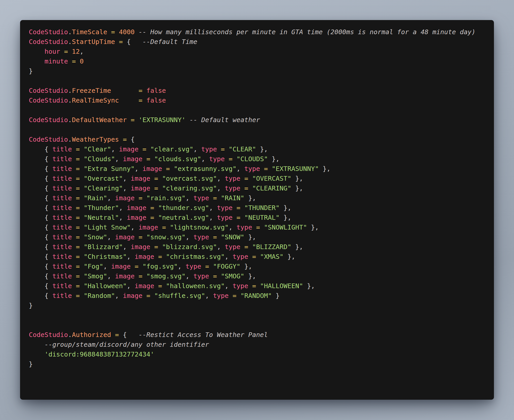 This screenshot has height=420, width=514. I want to click on token-string: 'EXTRASUNNY', so click(162, 120).